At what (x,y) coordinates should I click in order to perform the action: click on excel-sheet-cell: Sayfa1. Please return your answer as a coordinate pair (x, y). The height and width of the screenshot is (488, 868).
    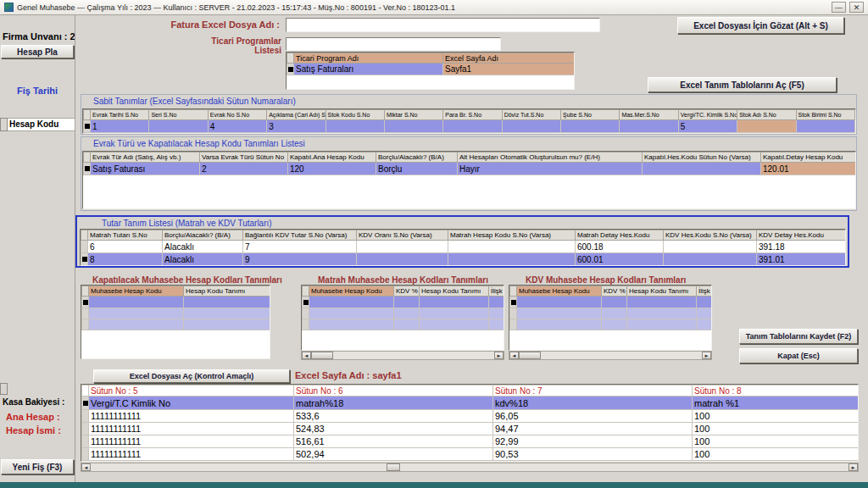
    Looking at the image, I should click on (509, 69).